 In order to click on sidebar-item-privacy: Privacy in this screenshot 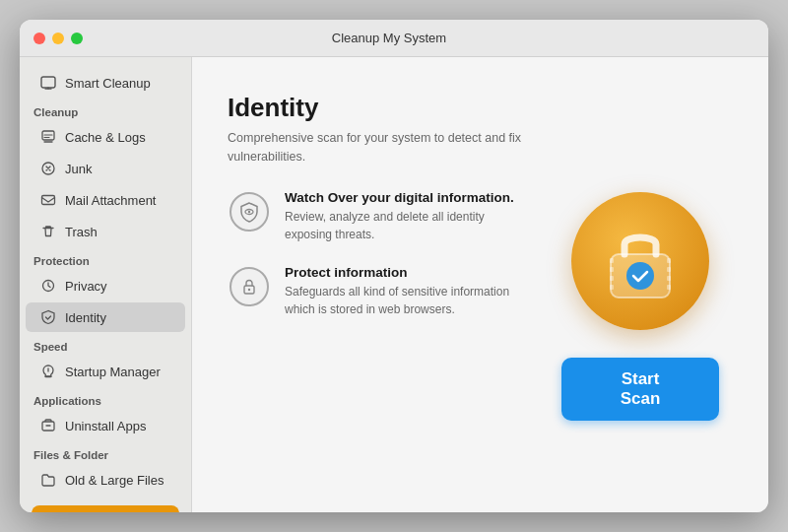, I will do `click(105, 286)`.